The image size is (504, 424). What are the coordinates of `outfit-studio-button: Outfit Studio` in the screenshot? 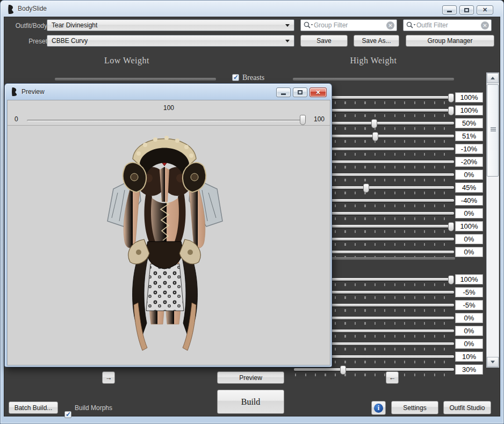 It's located at (467, 408).